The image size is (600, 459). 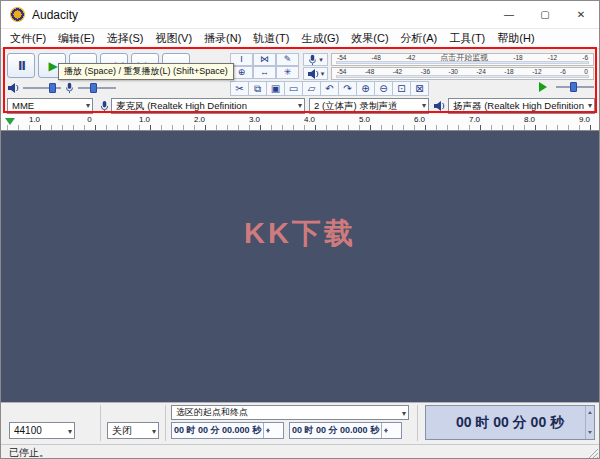 I want to click on edit-toolbar: ✂⧉▣▭▱↶↷⊕⊖⊡⊠, so click(x=329, y=88).